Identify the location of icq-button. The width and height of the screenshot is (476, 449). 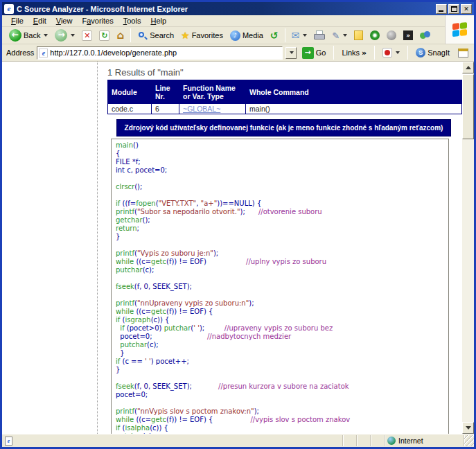
(375, 35).